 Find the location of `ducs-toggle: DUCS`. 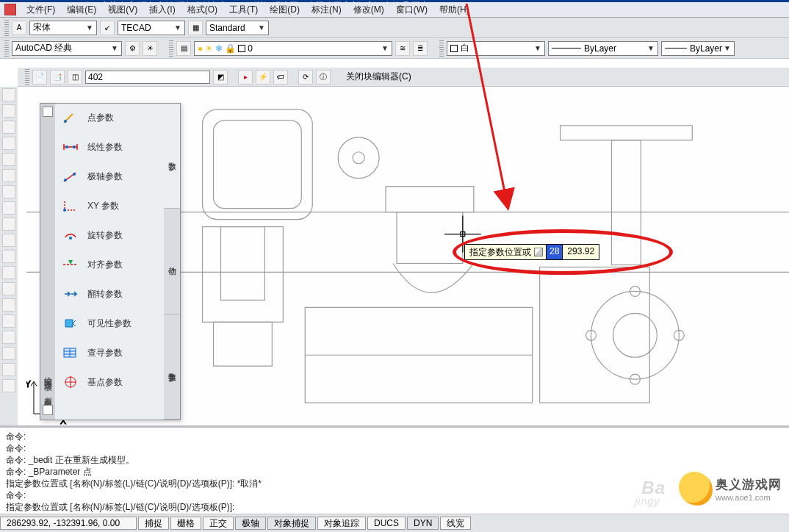

ducs-toggle: DUCS is located at coordinates (386, 523).